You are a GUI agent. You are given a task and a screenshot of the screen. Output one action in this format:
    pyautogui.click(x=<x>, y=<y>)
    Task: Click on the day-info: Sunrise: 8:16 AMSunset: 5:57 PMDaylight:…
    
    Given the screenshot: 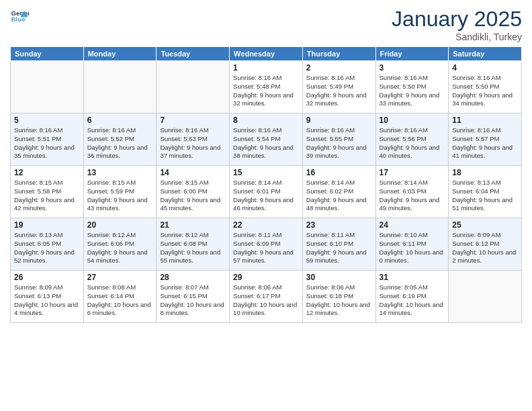 What is the action you would take?
    pyautogui.click(x=485, y=144)
    